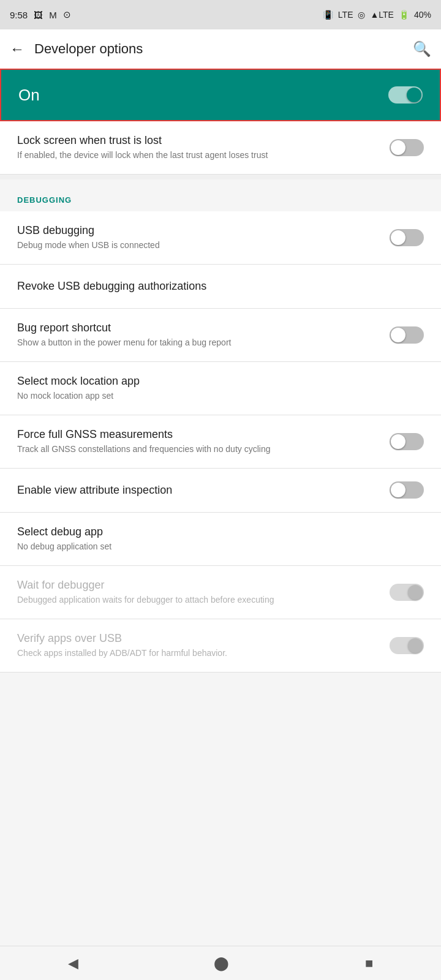  What do you see at coordinates (361, 15) in the screenshot?
I see `wifi-icon: ◎` at bounding box center [361, 15].